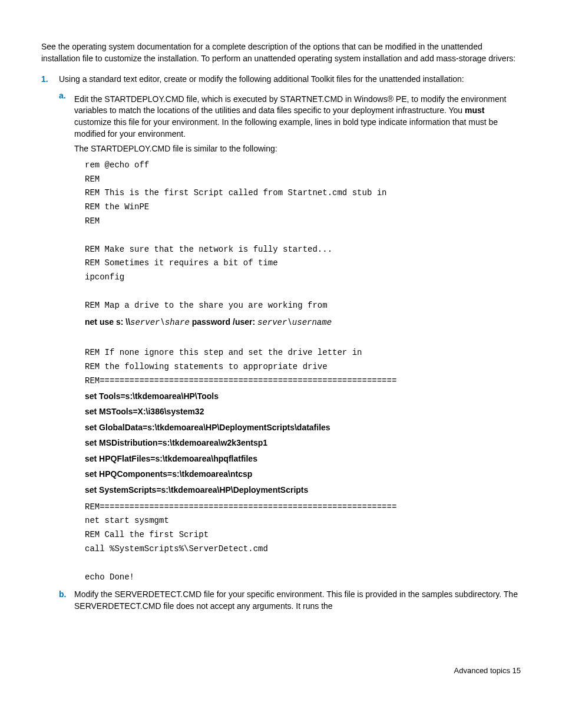 The width and height of the screenshot is (562, 728). I want to click on code-block-2: REM If none ignore this step and set the…, so click(303, 360).